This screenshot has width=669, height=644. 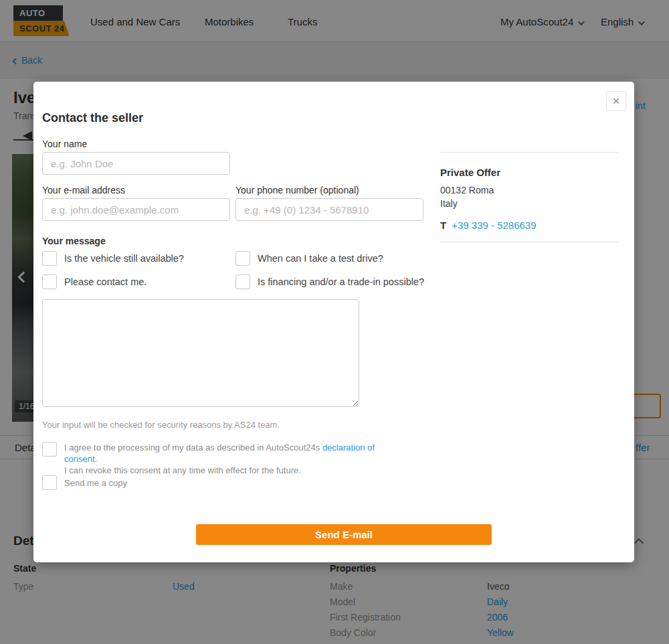 I want to click on question-row: Is the vehicle still available?, so click(x=113, y=258).